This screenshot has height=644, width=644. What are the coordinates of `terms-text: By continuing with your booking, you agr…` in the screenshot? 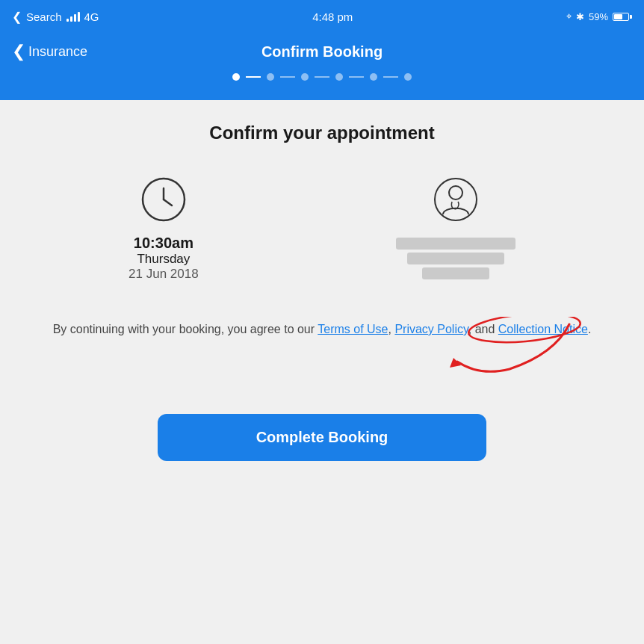 It's located at (322, 329).